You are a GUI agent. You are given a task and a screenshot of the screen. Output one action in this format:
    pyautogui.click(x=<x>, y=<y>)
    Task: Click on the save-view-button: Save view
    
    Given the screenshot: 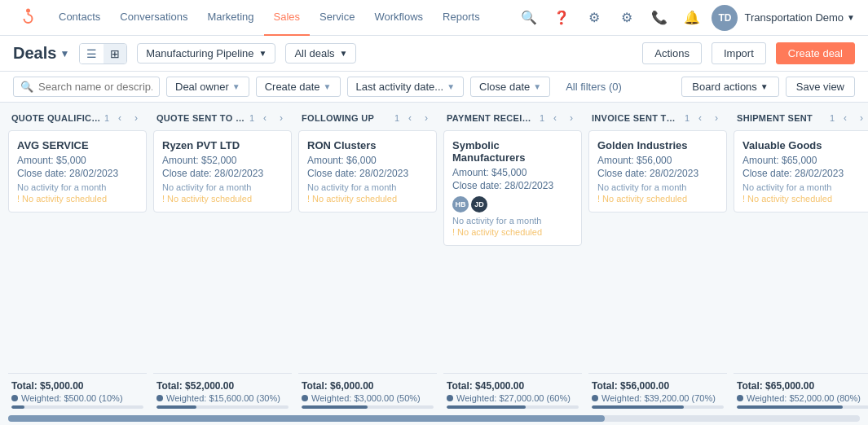 What is the action you would take?
    pyautogui.click(x=820, y=86)
    